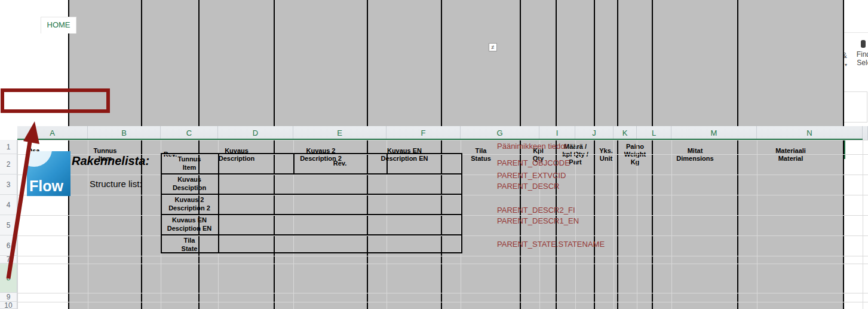 The width and height of the screenshot is (868, 309). I want to click on column-header-extra, so click(865, 133).